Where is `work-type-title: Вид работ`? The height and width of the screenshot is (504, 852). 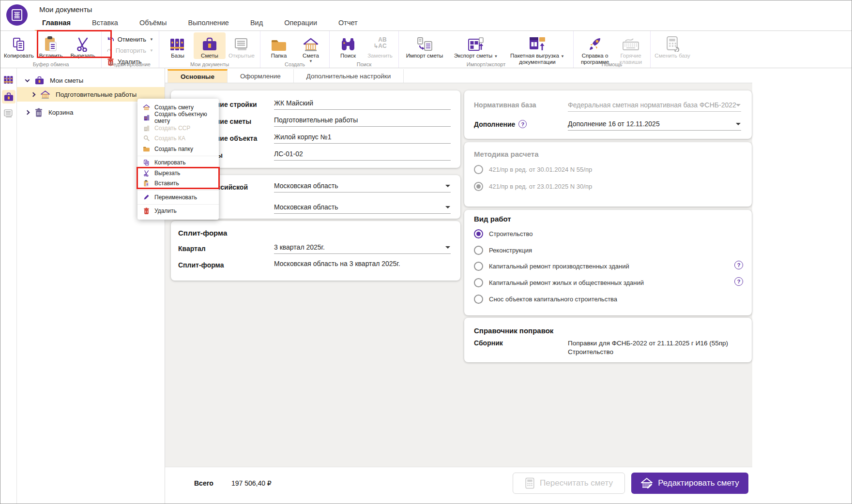
work-type-title: Вид работ is located at coordinates (493, 219).